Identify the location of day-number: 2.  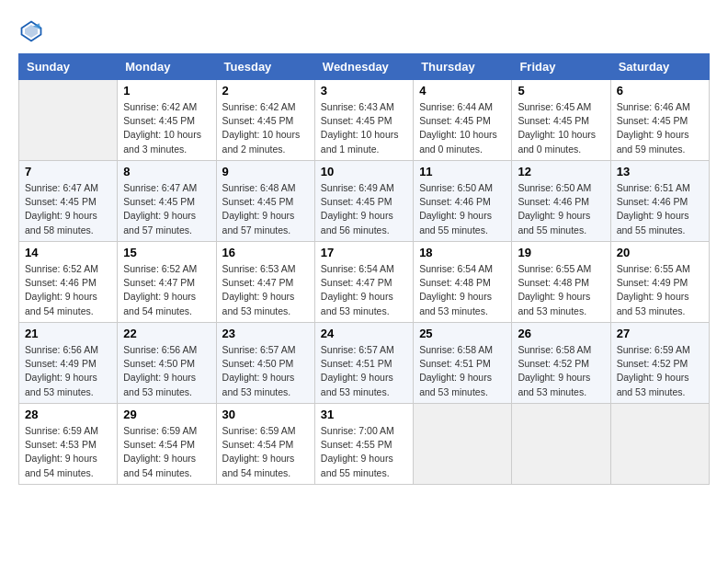
(266, 90).